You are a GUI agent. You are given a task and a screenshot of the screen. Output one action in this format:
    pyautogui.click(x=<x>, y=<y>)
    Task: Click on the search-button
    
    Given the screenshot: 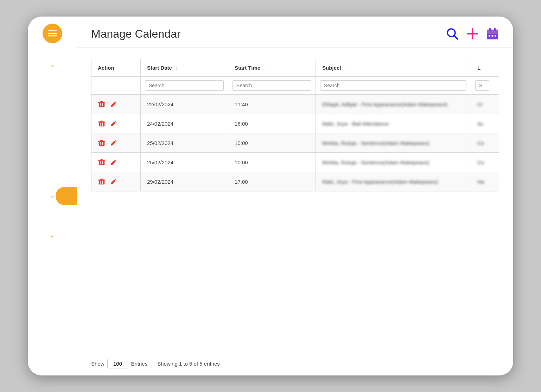 What is the action you would take?
    pyautogui.click(x=452, y=34)
    